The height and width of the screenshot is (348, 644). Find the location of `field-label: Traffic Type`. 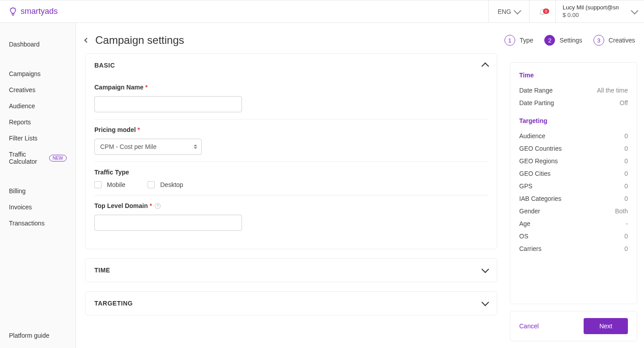

field-label: Traffic Type is located at coordinates (291, 172).